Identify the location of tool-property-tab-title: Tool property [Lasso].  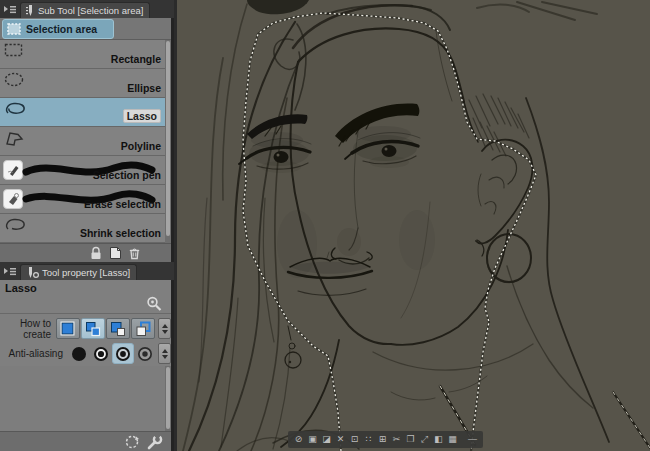
(86, 272).